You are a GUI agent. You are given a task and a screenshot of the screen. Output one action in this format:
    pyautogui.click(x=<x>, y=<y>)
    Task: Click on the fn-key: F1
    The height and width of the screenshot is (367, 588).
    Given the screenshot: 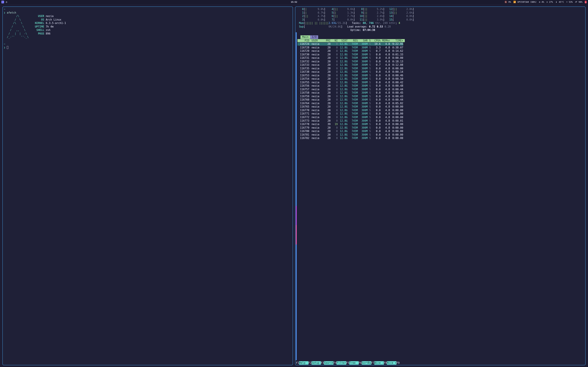 What is the action you would take?
    pyautogui.click(x=297, y=363)
    